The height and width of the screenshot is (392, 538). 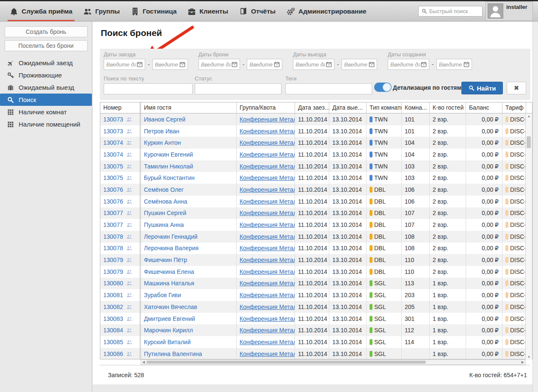 What do you see at coordinates (121, 342) in the screenshot?
I see `cell-number: 130085` at bounding box center [121, 342].